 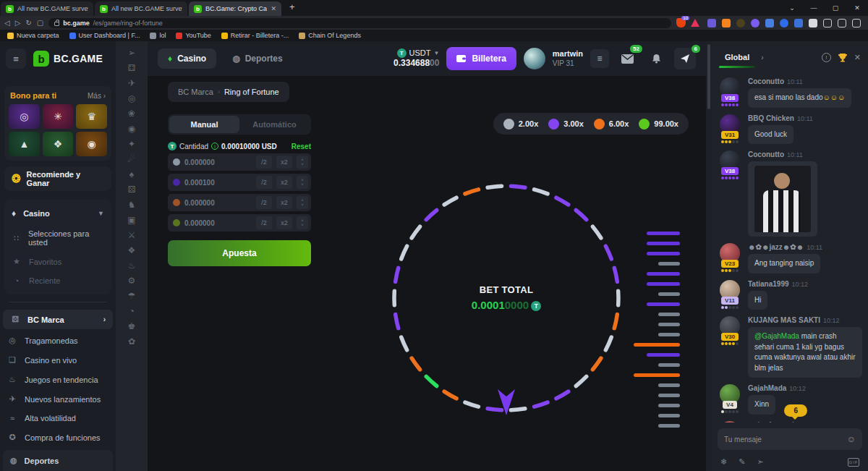 What do you see at coordinates (132, 250) in the screenshot?
I see `category-icon-13: ❖` at bounding box center [132, 250].